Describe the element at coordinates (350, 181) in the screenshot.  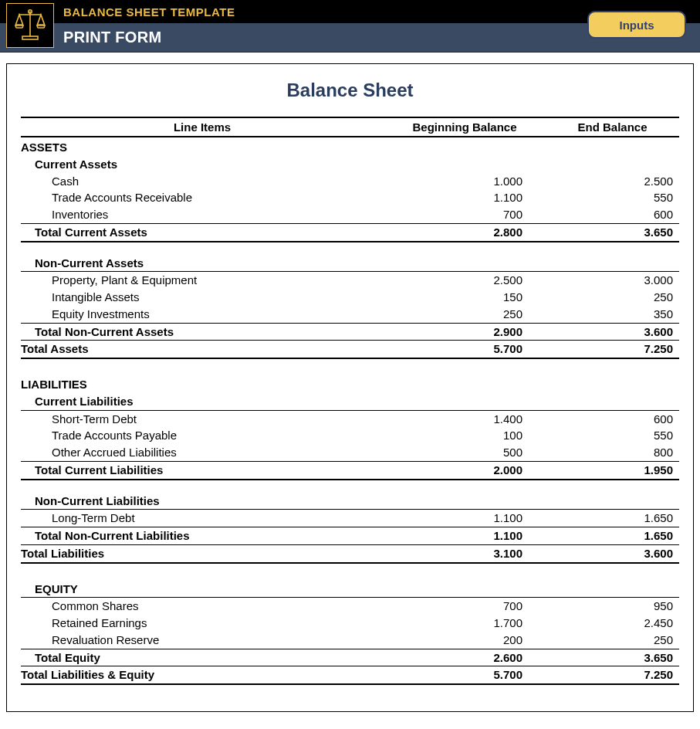
I see `line-item: Cash 1.000 2.500` at that location.